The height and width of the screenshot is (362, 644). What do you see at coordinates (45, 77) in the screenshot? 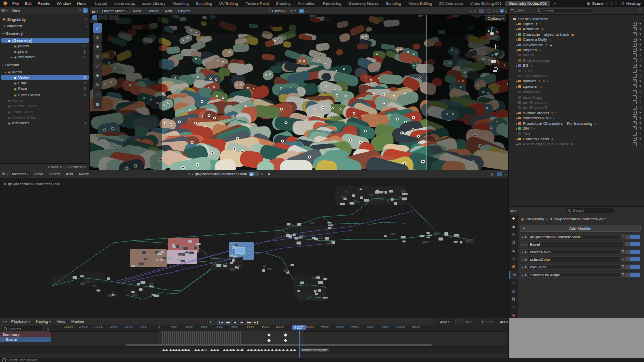
I see `domain-row-1: ▣Vertex0` at bounding box center [45, 77].